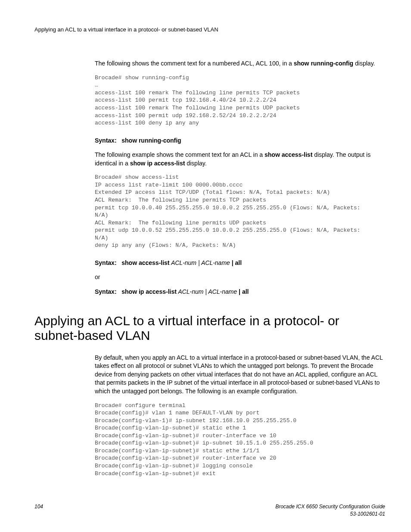  I want to click on page-header: Applying an ACL to a virtual interface i…, so click(210, 30).